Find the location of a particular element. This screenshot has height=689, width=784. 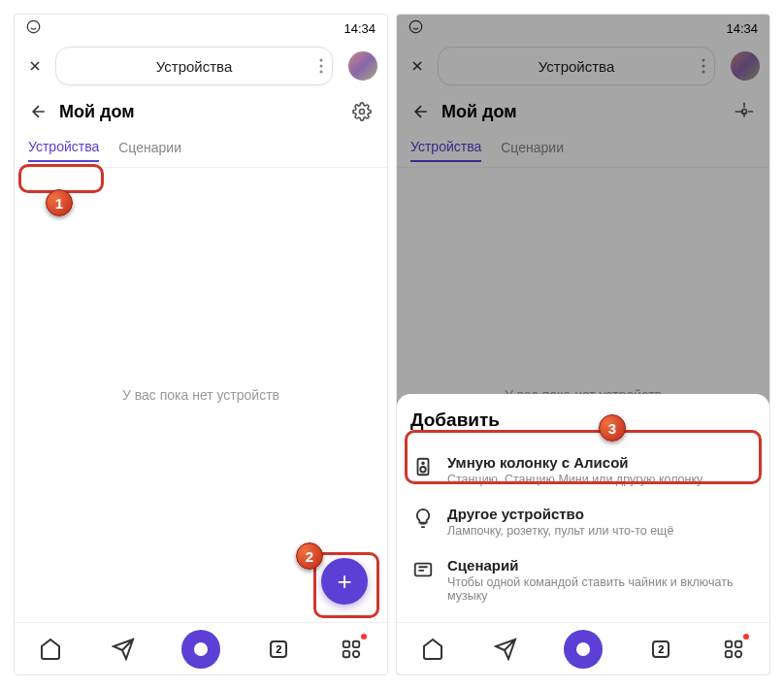

kebab-icon is located at coordinates (321, 66).